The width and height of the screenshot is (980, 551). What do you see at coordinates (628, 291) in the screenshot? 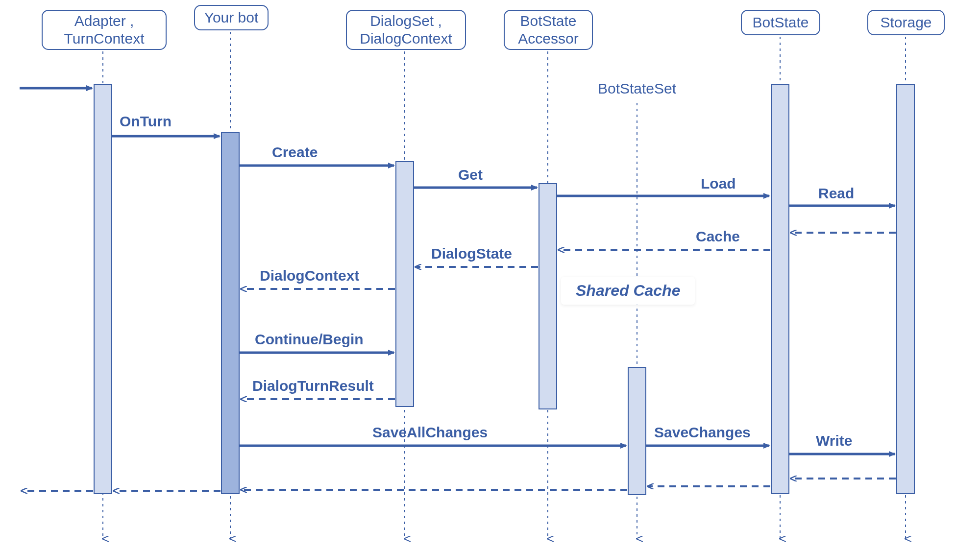
I see `shared-cache-box: Shared Cache` at bounding box center [628, 291].